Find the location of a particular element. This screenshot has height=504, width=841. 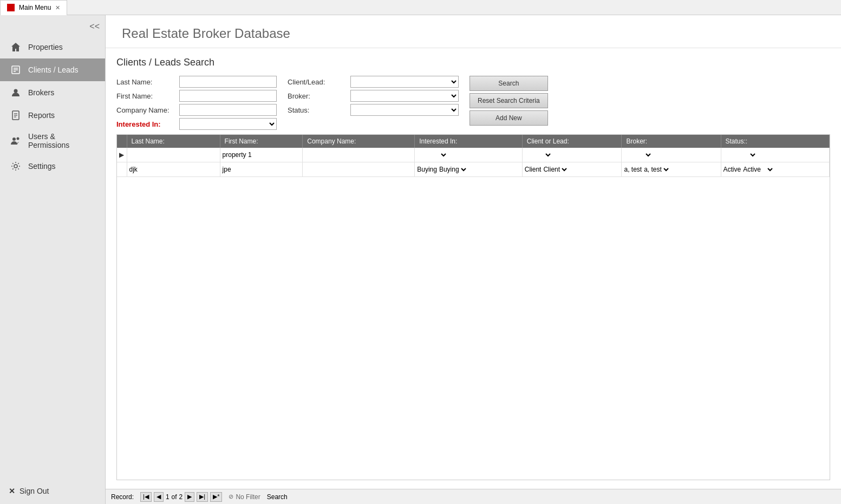

clients-table: Last Name: First Name: Company Name: Int… is located at coordinates (473, 156).